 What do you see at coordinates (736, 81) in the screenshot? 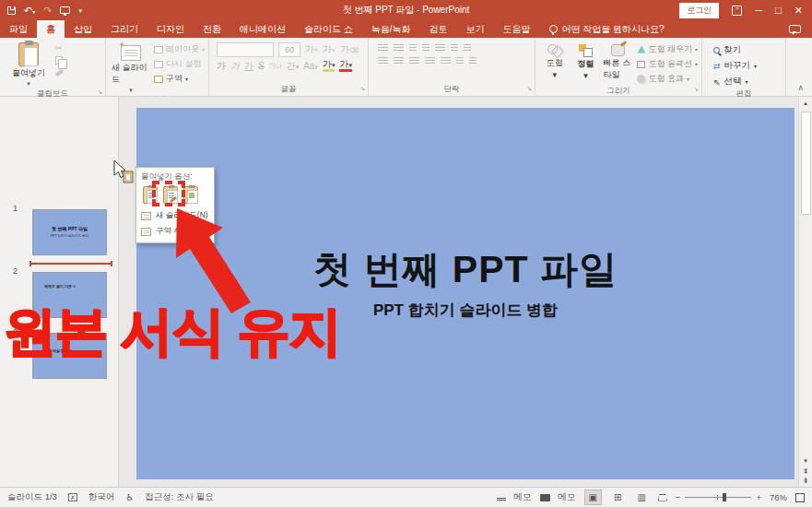
I see `select-button: ⇖선택 ▾` at bounding box center [736, 81].